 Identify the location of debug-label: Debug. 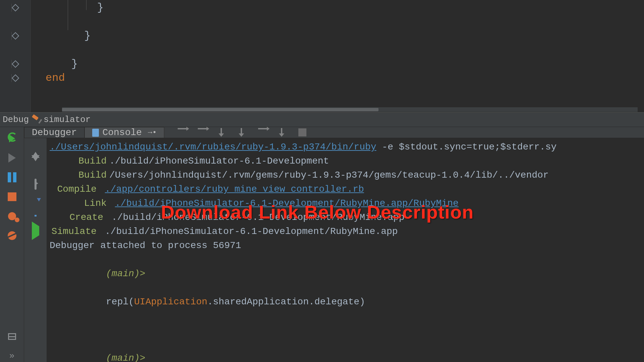
(16, 120).